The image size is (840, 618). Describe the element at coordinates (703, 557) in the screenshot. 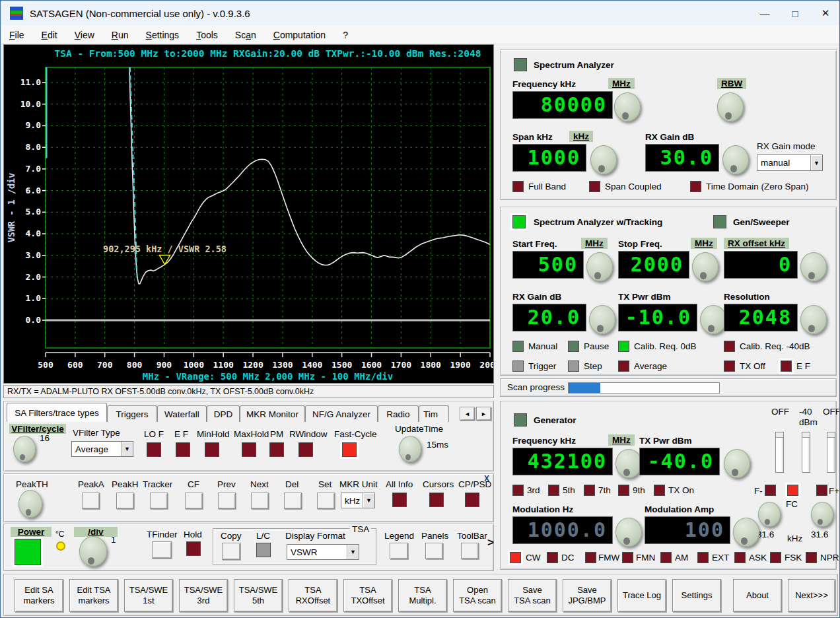

I see `ext-mode-led` at that location.